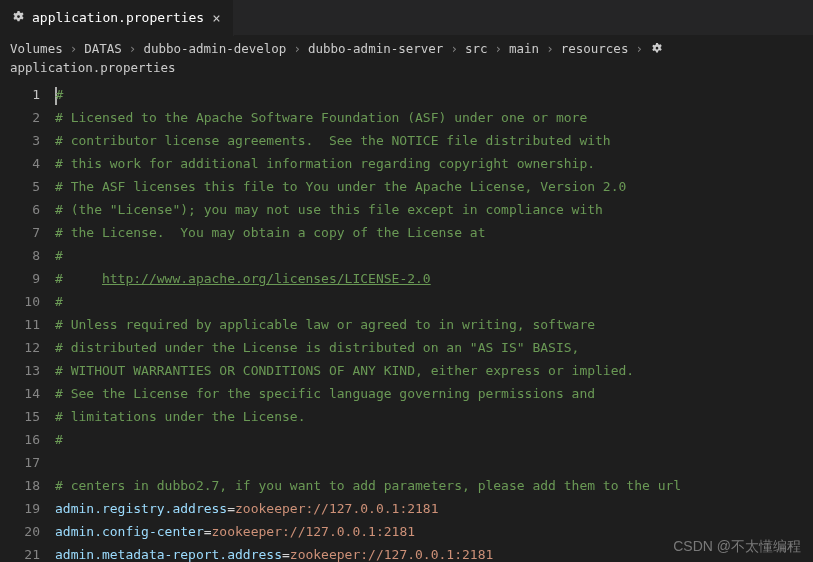 Image resolution: width=813 pixels, height=562 pixels. I want to click on line-number: 3, so click(20, 140).